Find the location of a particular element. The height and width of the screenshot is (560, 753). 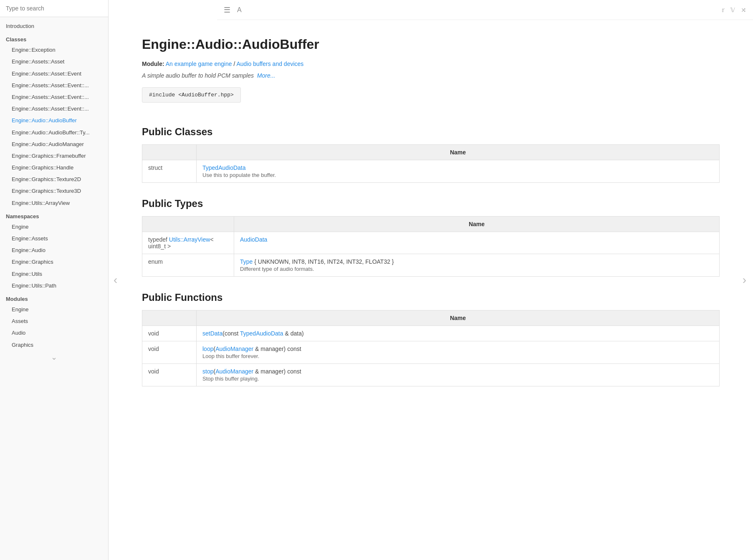

audio-data-link: AudioData is located at coordinates (254, 240).